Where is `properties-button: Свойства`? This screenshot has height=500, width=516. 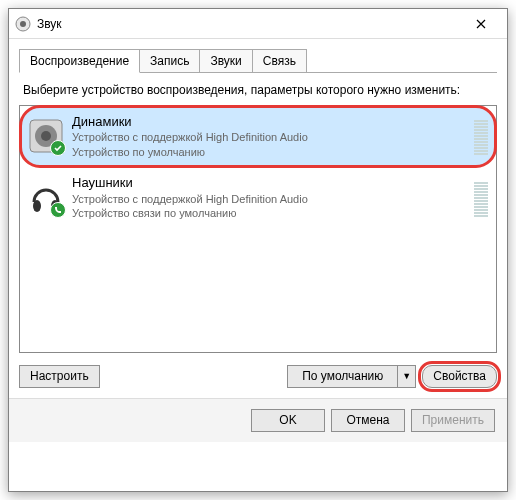 properties-button: Свойства is located at coordinates (460, 376).